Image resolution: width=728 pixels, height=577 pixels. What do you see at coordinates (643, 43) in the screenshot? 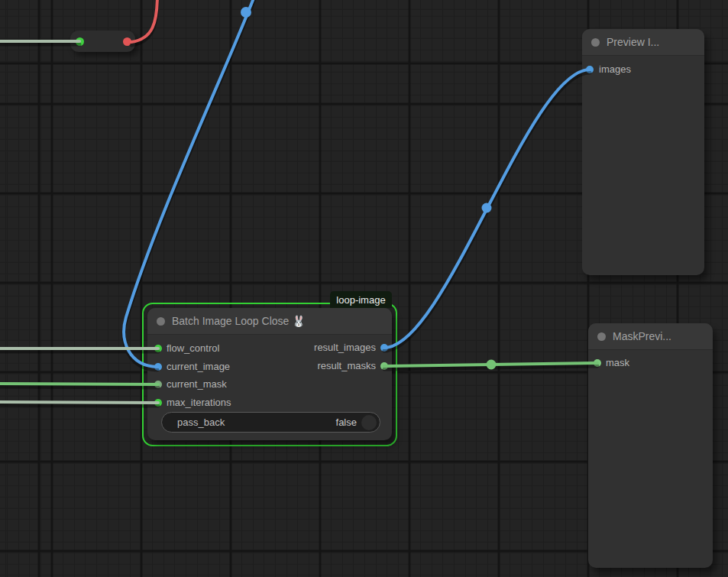
I see `node-header: Preview I...` at bounding box center [643, 43].